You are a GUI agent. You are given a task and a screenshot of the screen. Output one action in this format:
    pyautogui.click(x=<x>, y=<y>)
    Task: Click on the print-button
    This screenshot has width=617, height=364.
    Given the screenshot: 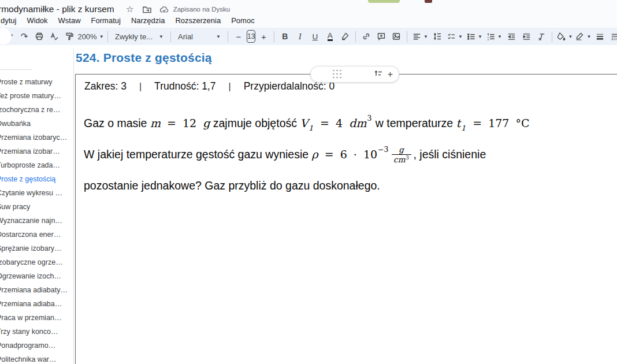 What is the action you would take?
    pyautogui.click(x=39, y=36)
    